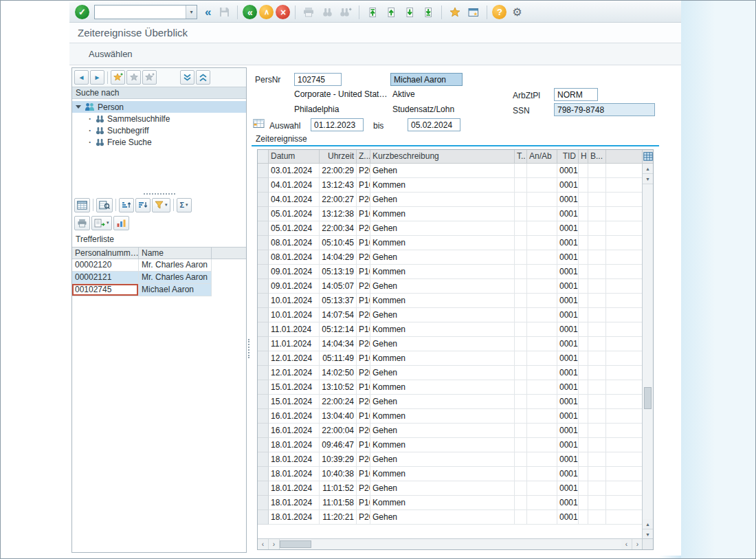 The image size is (756, 559). I want to click on column-uhrzeit: Uhrzeit, so click(338, 157).